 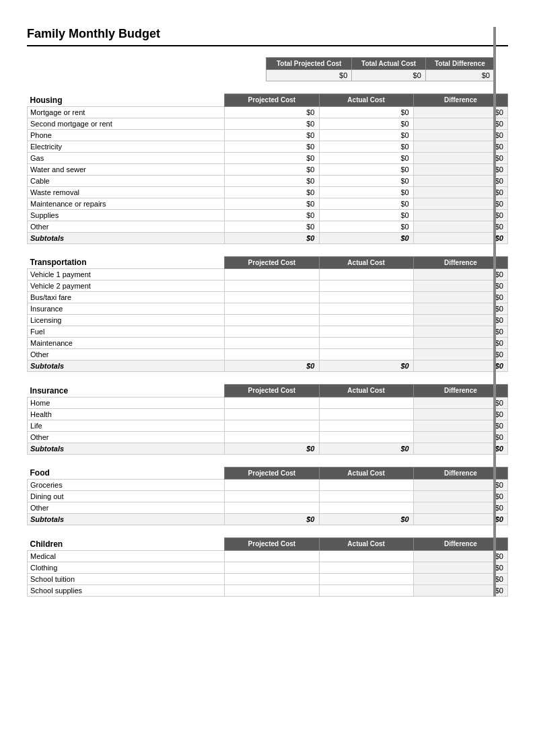 I want to click on table-row: Health $0, so click(x=268, y=414).